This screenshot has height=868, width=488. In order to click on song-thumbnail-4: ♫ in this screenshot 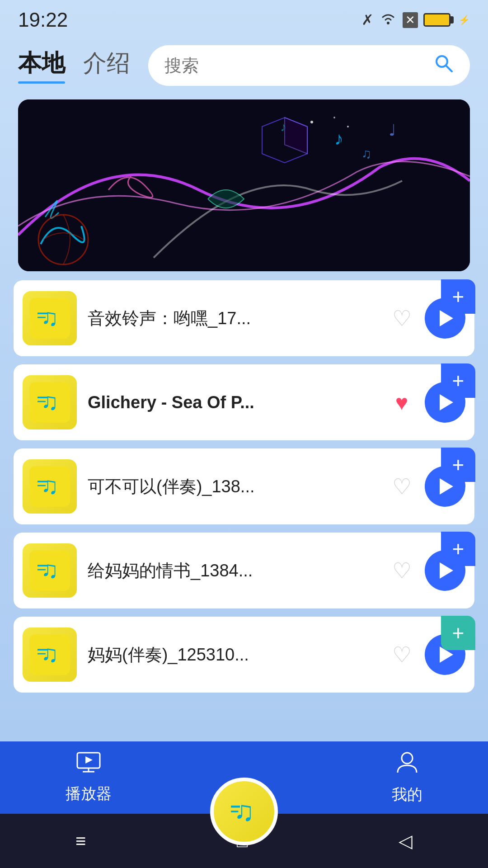, I will do `click(50, 571)`.